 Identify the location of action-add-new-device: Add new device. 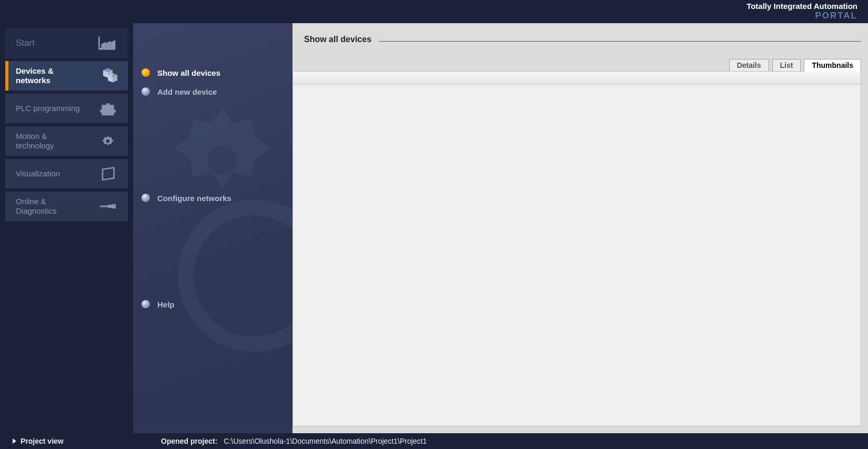
(217, 92).